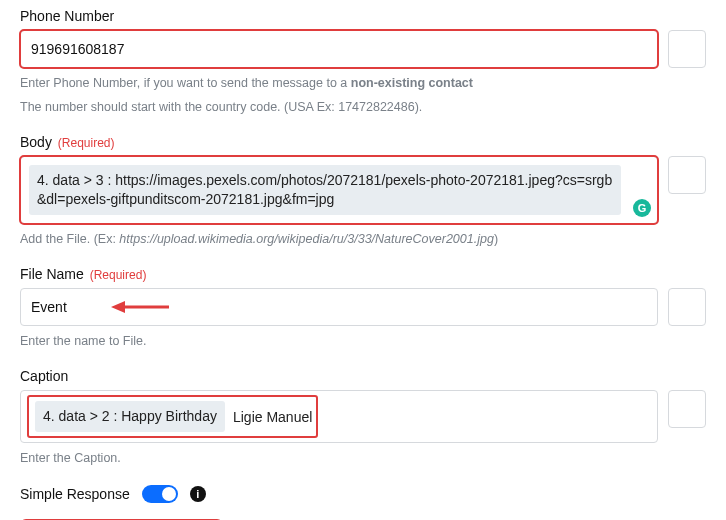 The image size is (726, 520). I want to click on body-help: Add the File. (Ex: https://upload.wikime…, so click(363, 239).